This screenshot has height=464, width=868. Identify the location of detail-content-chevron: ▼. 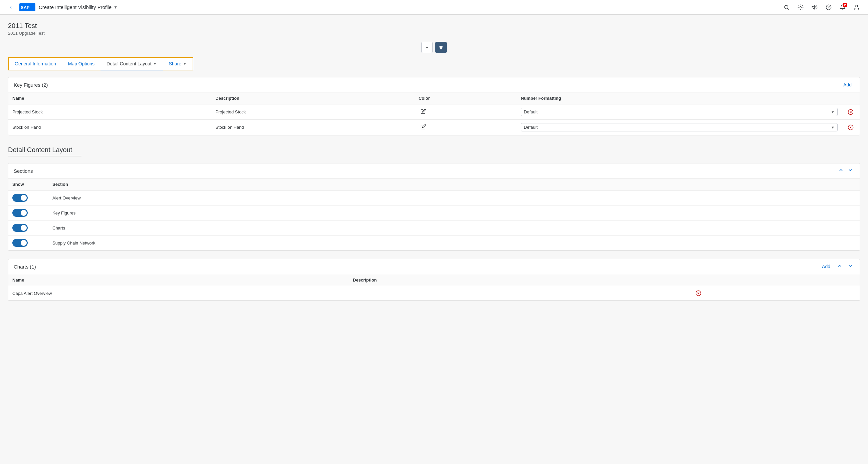
(155, 64).